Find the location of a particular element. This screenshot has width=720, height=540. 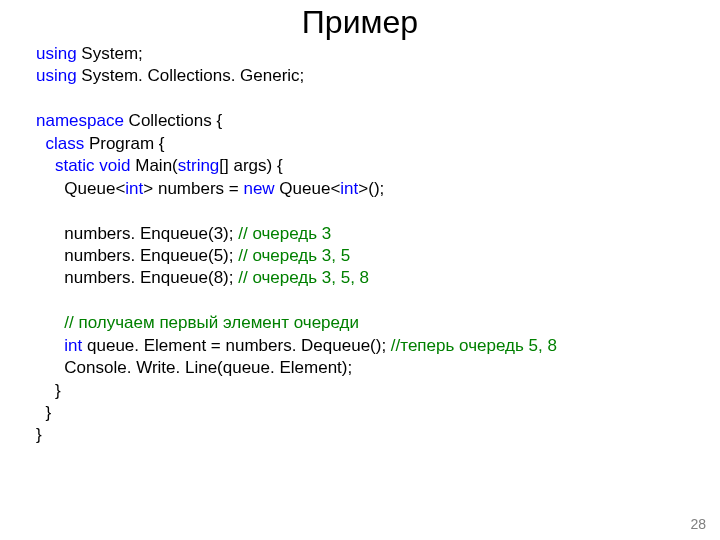

code-text: >(); is located at coordinates (371, 188).